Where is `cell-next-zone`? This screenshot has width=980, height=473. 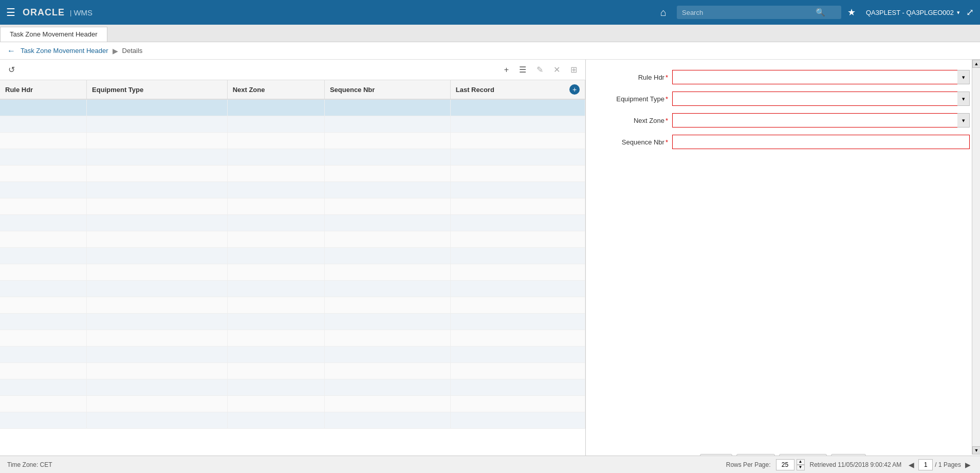 cell-next-zone is located at coordinates (275, 107).